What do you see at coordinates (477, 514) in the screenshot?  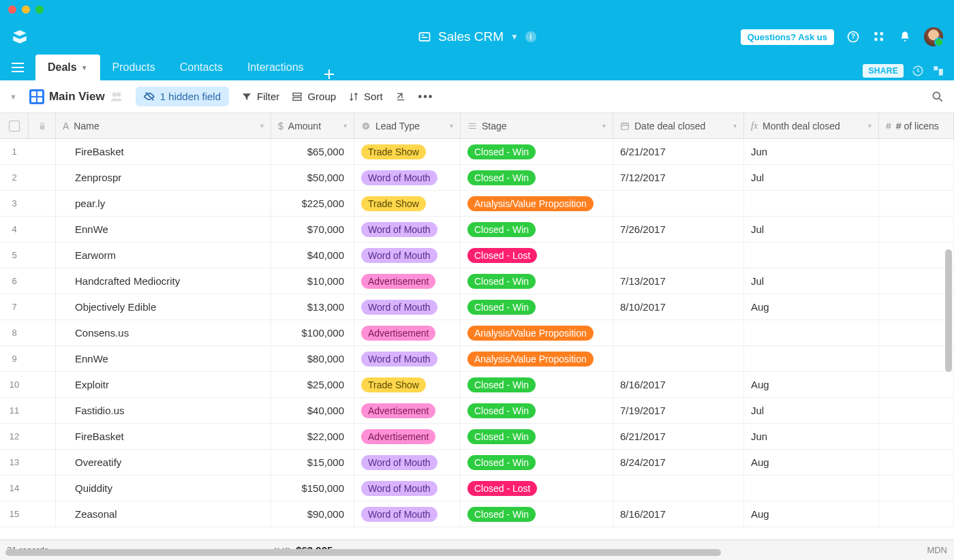 I see `table-row: 15Zeasonal$90,000Word of MouthClosed - W…` at bounding box center [477, 514].